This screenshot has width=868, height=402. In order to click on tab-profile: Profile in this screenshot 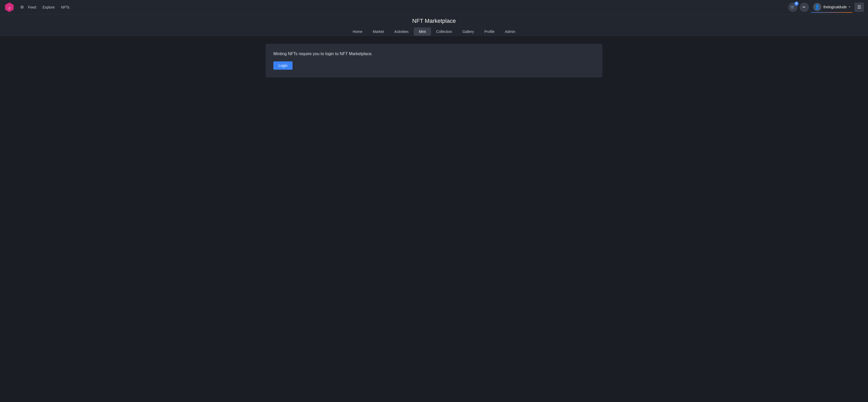, I will do `click(489, 32)`.